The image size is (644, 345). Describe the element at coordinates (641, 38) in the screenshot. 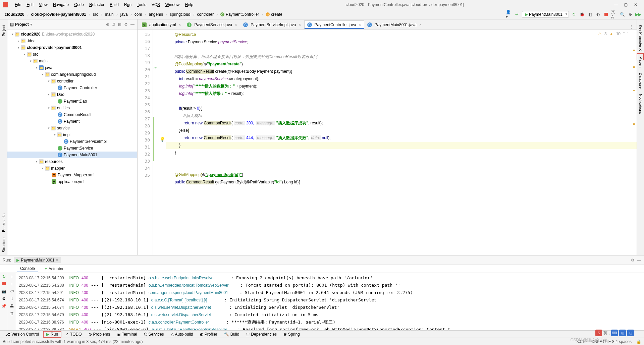

I see `stripe-keypromoter: Key Promoter X` at that location.